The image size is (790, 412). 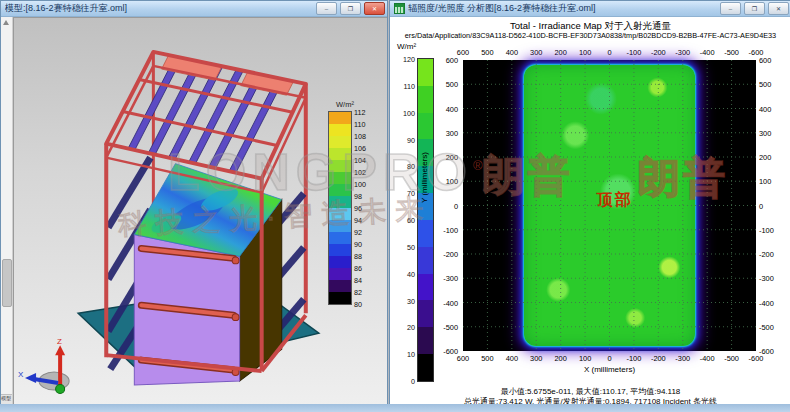 What do you see at coordinates (610, 206) in the screenshot?
I see `irradiance-blob: 顶部` at bounding box center [610, 206].